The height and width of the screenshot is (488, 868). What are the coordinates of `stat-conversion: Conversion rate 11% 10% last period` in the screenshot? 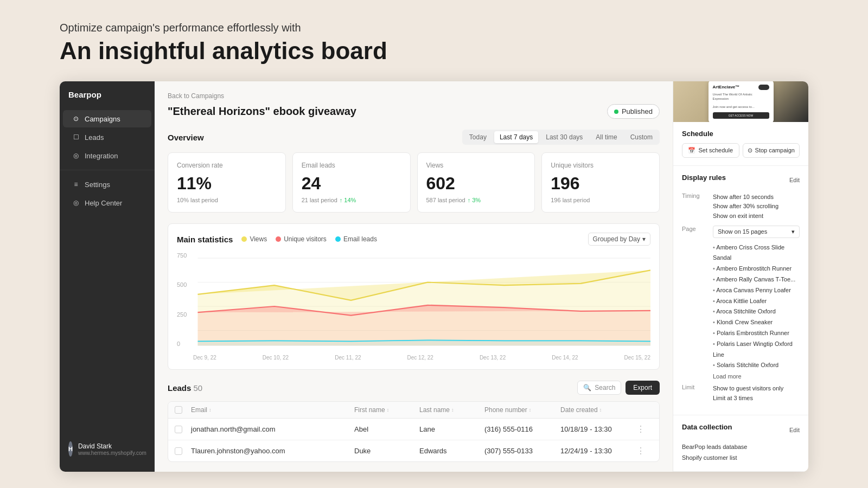 It's located at (227, 182).